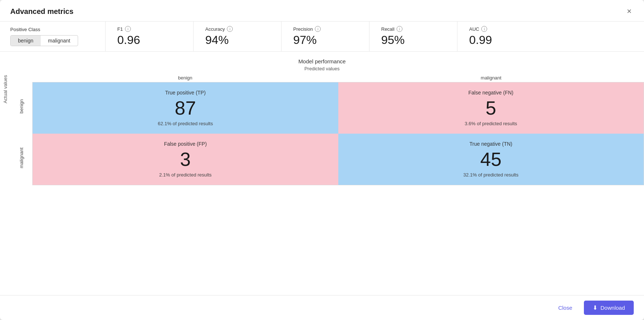 Image resolution: width=644 pixels, height=320 pixels. What do you see at coordinates (322, 62) in the screenshot?
I see `chart-title: Model performance` at bounding box center [322, 62].